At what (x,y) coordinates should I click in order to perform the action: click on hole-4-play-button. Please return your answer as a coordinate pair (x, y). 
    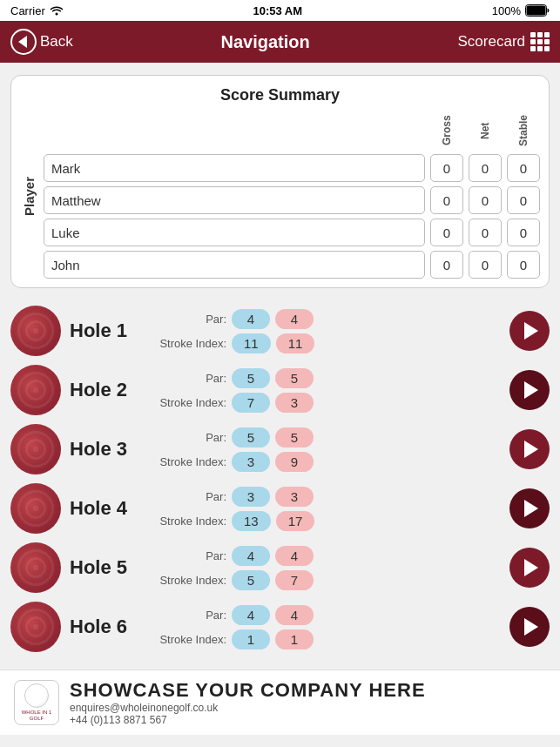
    Looking at the image, I should click on (530, 508).